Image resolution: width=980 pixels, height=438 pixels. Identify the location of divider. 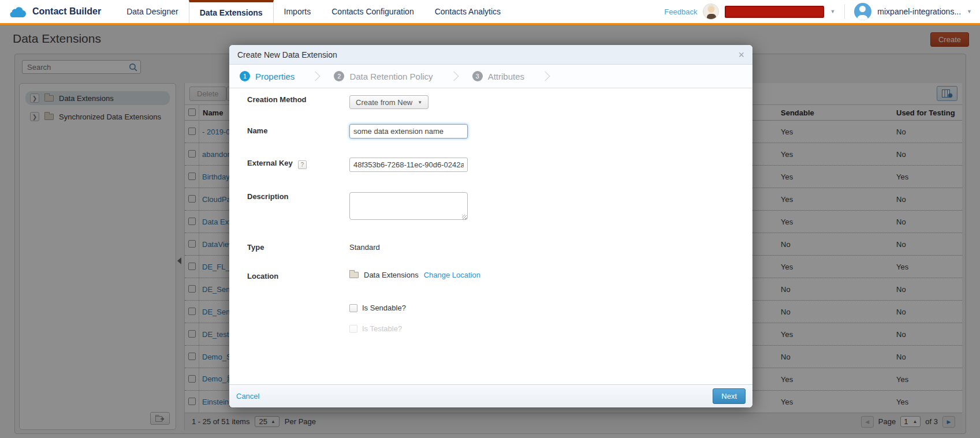
(844, 12).